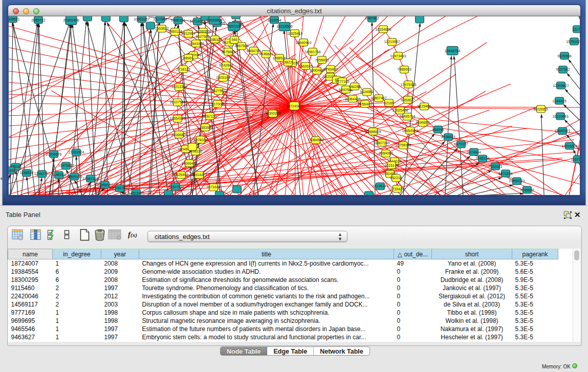 This screenshot has height=372, width=588. I want to click on svg-text: 8878334, so click(201, 140).